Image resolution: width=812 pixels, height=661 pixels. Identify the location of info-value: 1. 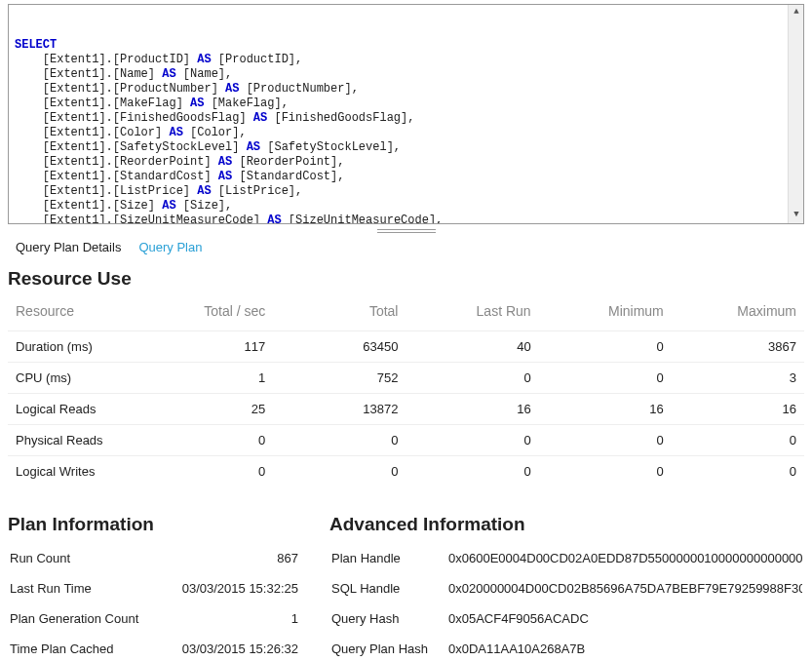
(222, 618).